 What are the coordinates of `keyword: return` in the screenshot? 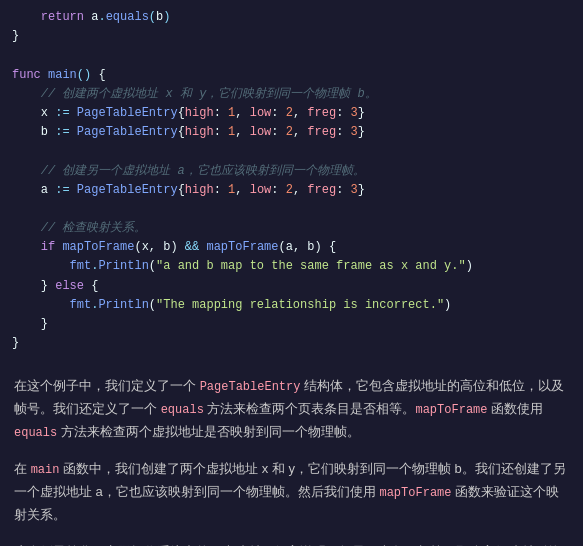 It's located at (62, 17).